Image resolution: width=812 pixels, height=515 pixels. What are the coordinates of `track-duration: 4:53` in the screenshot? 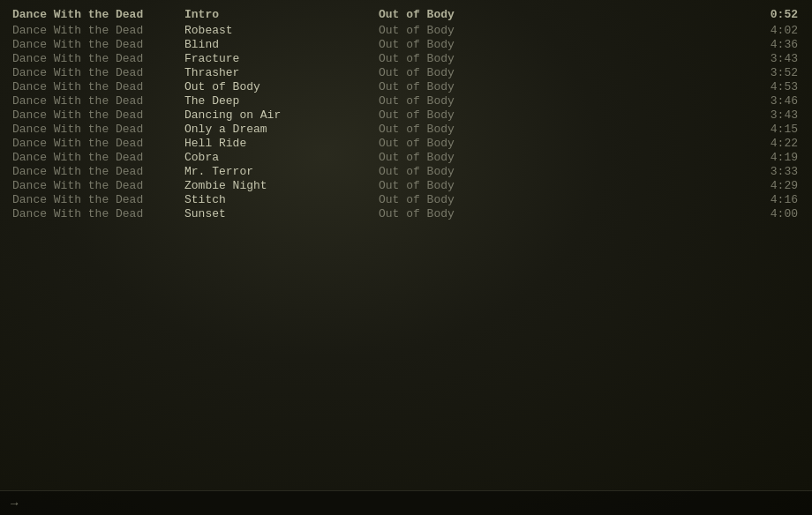 It's located at (669, 86).